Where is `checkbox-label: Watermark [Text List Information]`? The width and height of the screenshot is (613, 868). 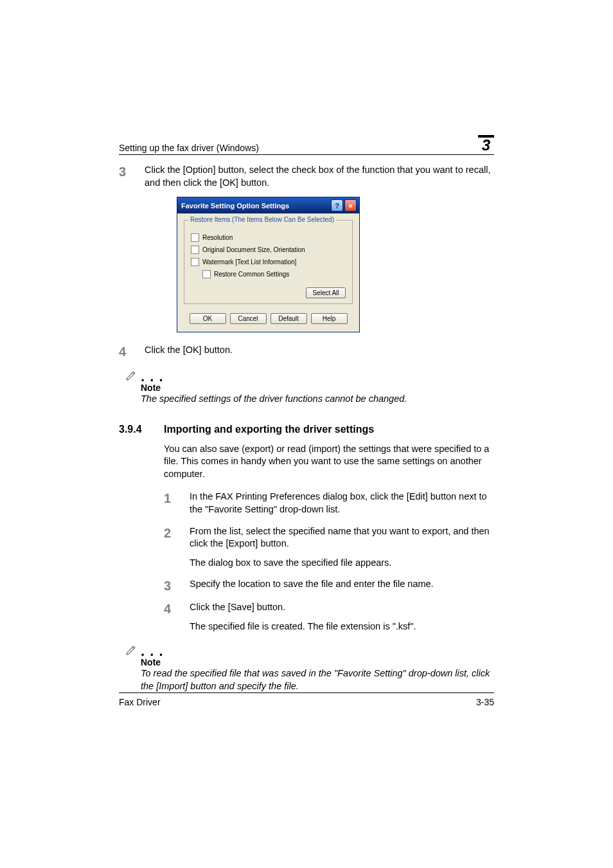 checkbox-label: Watermark [Text List Information] is located at coordinates (249, 262).